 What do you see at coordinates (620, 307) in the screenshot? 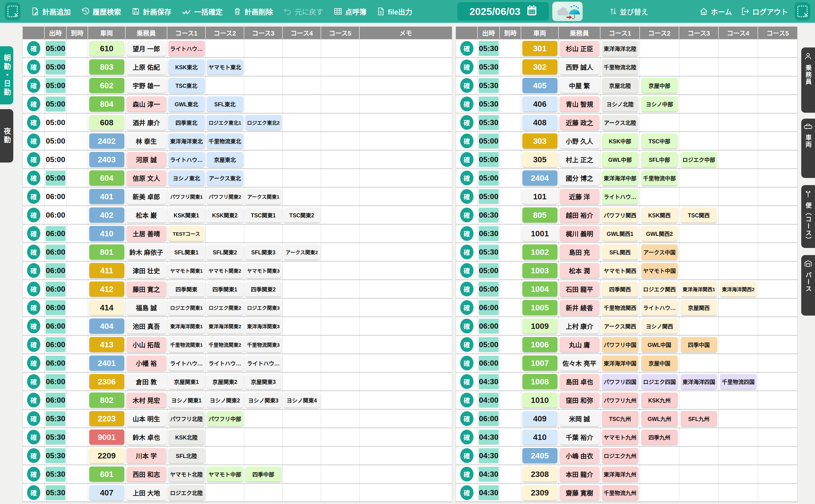
I see `course-chip: 千里物流関西` at bounding box center [620, 307].